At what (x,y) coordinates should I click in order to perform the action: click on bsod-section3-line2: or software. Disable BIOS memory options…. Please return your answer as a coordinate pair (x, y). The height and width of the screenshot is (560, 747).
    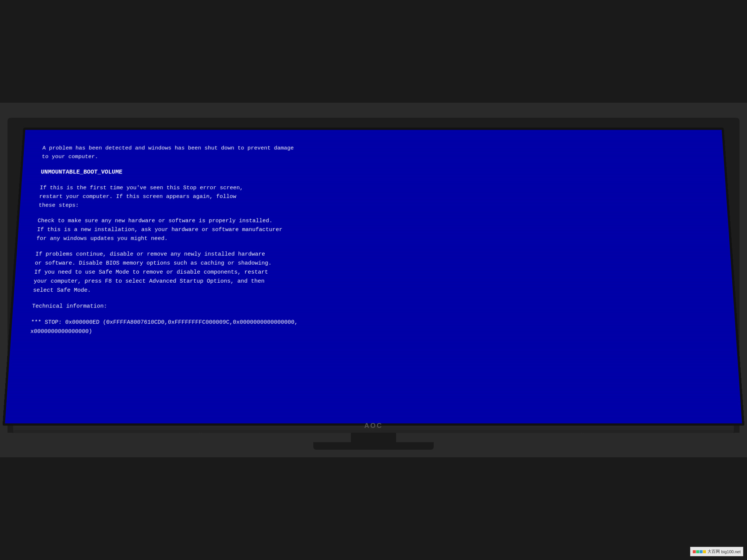
    Looking at the image, I should click on (374, 263).